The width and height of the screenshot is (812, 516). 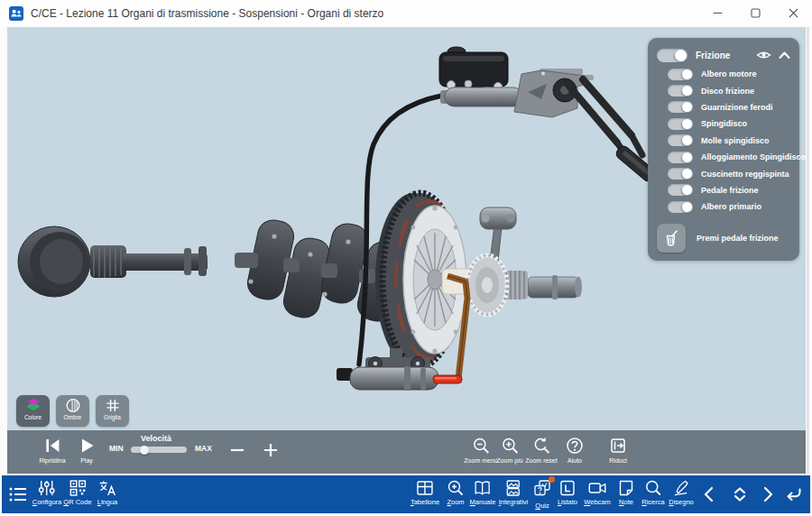 What do you see at coordinates (672, 56) in the screenshot?
I see `frizione-toggle` at bounding box center [672, 56].